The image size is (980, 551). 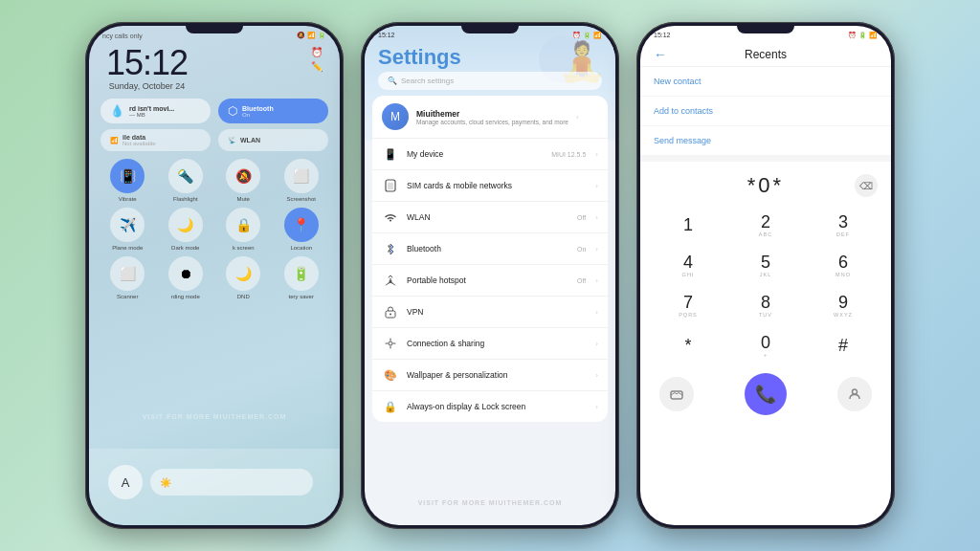 What do you see at coordinates (301, 274) in the screenshot?
I see `battery-icon: 🔋` at bounding box center [301, 274].